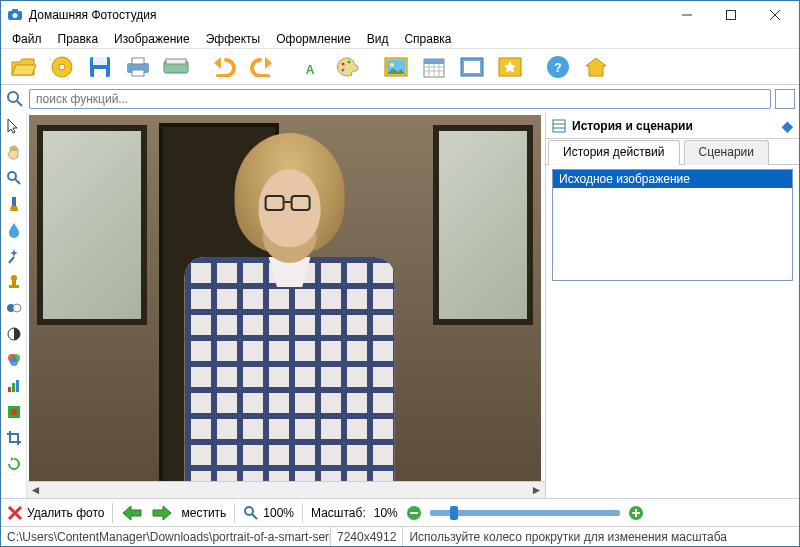  I want to click on bottom-bar: Удалить фото местить 100% Масштаб: 10%, so click(400, 512).